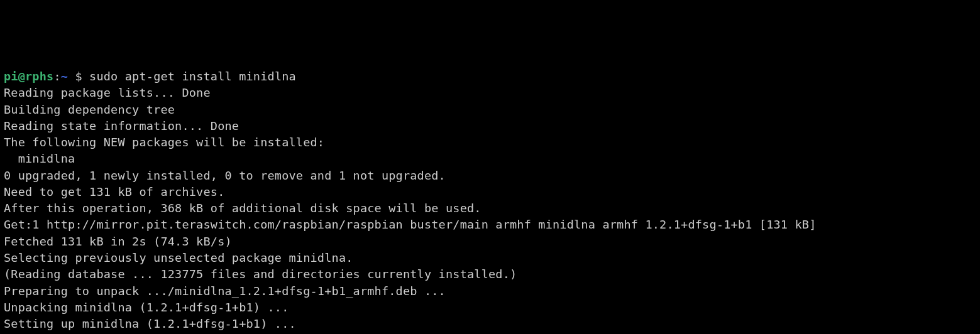  I want to click on output-line: After this operation, 368 kB of addition…, so click(243, 208).